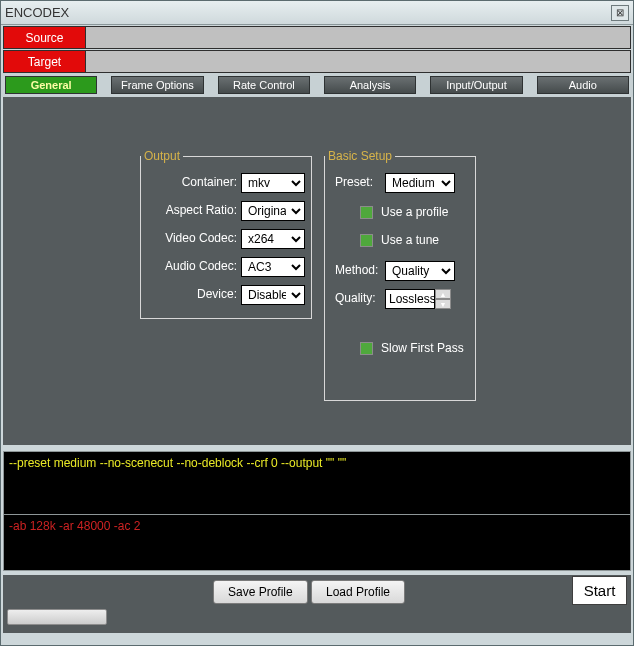 This screenshot has width=634, height=646. Describe the element at coordinates (210, 182) in the screenshot. I see `container-label: Container:` at that location.